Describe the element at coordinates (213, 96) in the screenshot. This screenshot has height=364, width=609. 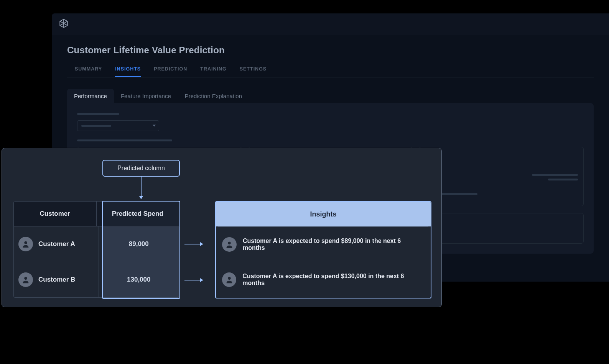
I see `subtab-prediction-explanation: Prediction Explanation` at that location.